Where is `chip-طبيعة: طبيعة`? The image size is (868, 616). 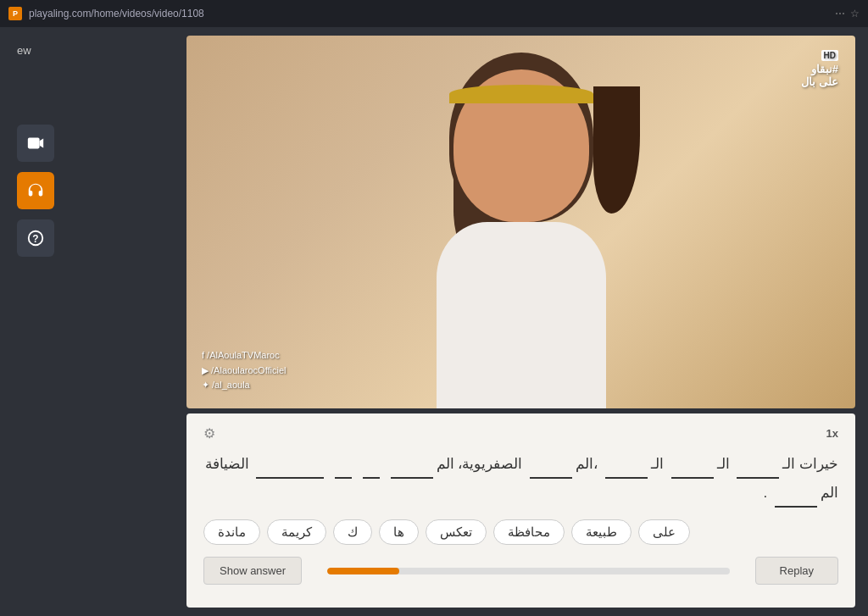 chip-طبيعة: طبيعة is located at coordinates (602, 532).